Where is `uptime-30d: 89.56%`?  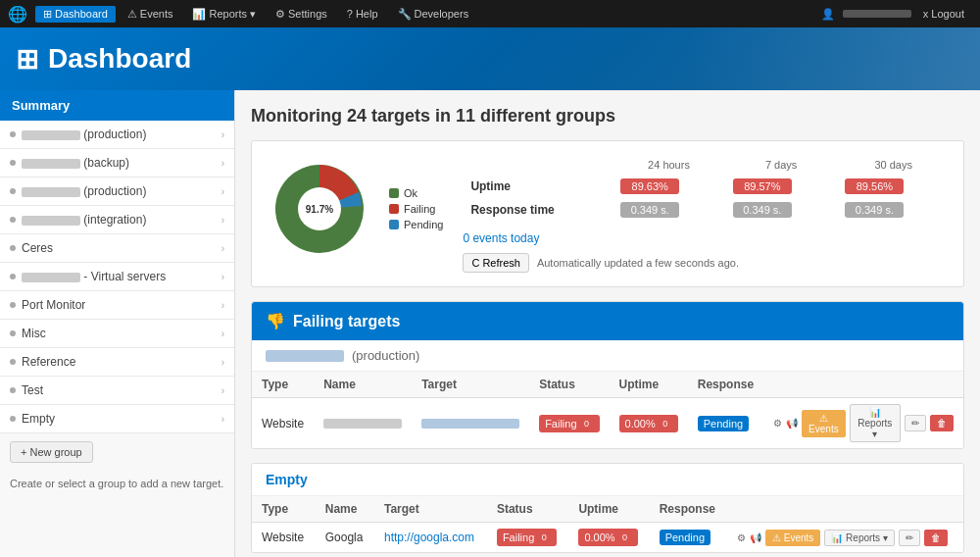
uptime-30d: 89.56% is located at coordinates (874, 186).